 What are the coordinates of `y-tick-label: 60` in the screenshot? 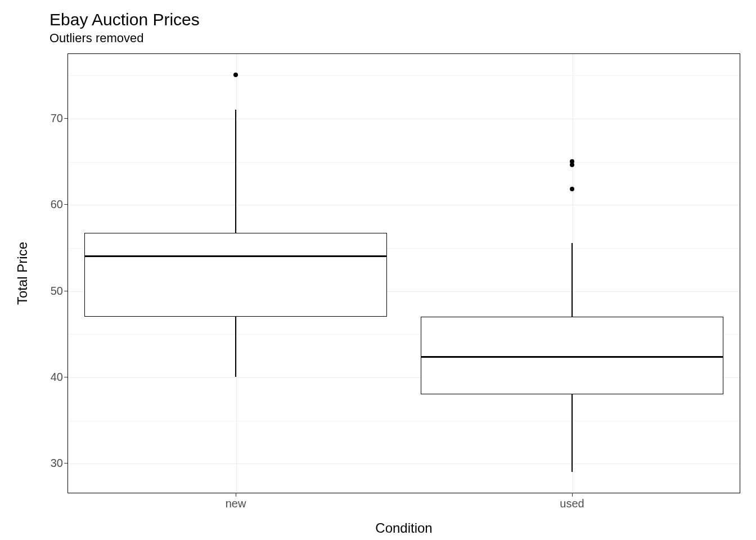 It's located at (35, 205).